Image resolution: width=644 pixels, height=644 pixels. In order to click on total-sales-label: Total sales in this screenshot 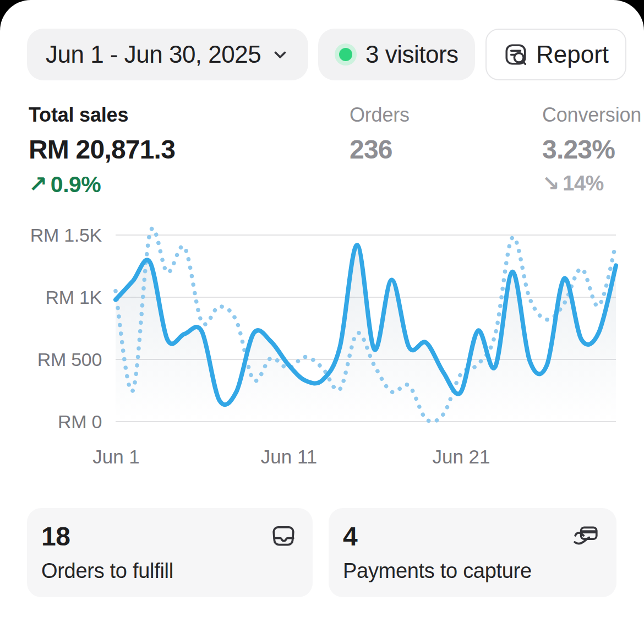, I will do `click(102, 115)`.